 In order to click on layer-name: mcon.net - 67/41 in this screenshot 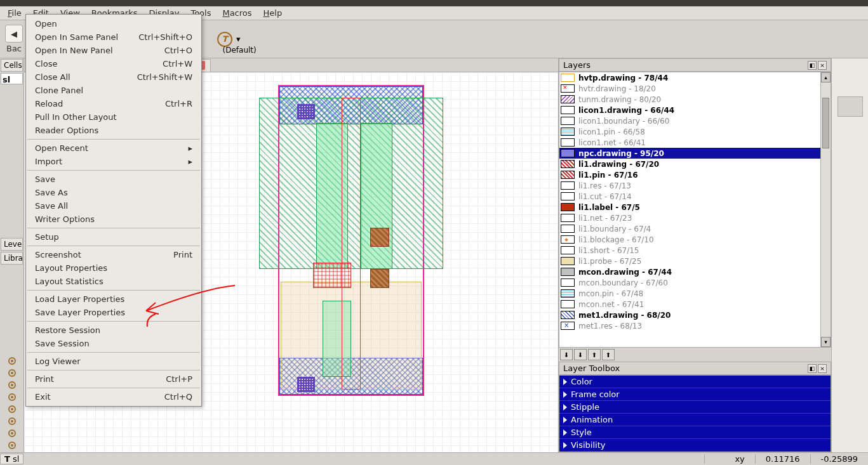, I will do `click(611, 305)`.